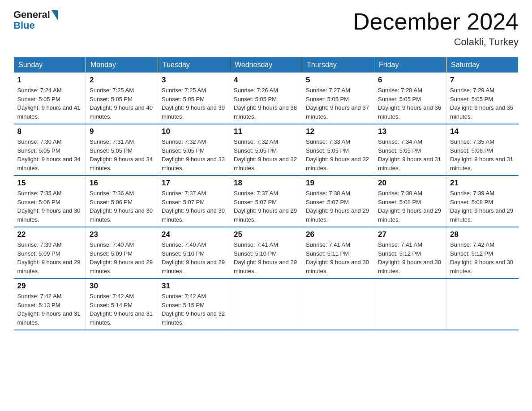  What do you see at coordinates (265, 103) in the screenshot?
I see `day-info: Sunrise: 7:26 AMSunset: 5:05 PMDaylight:…` at bounding box center [265, 103].